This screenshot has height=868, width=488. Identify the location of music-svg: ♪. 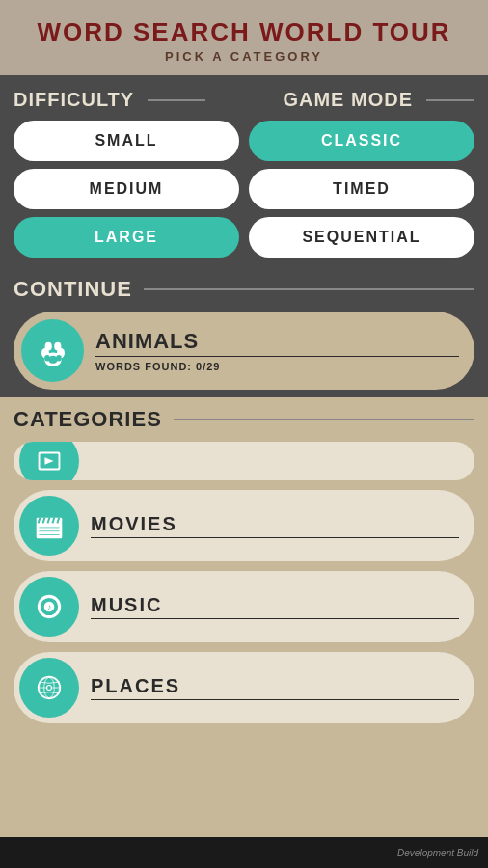
(49, 607).